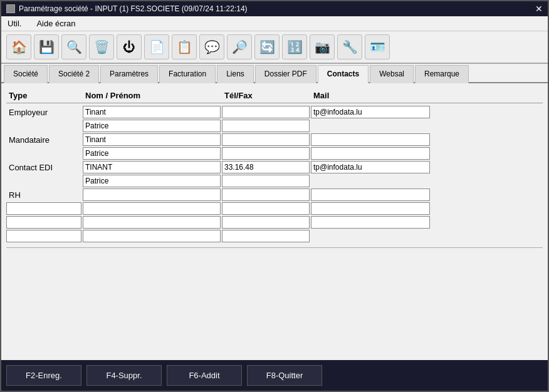 The image size is (549, 392). What do you see at coordinates (19, 47) in the screenshot?
I see `home-icon: 🏠` at bounding box center [19, 47].